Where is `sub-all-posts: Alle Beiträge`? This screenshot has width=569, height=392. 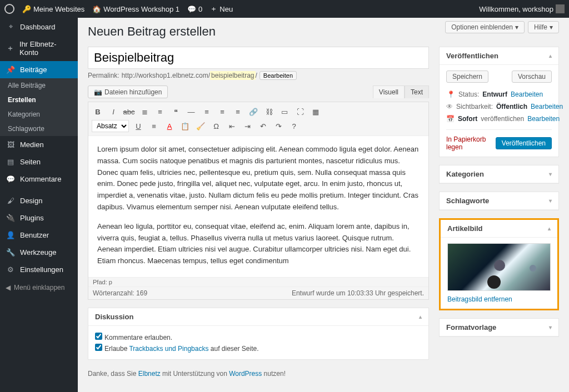
sub-all-posts: Alle Beiträge is located at coordinates (39, 86).